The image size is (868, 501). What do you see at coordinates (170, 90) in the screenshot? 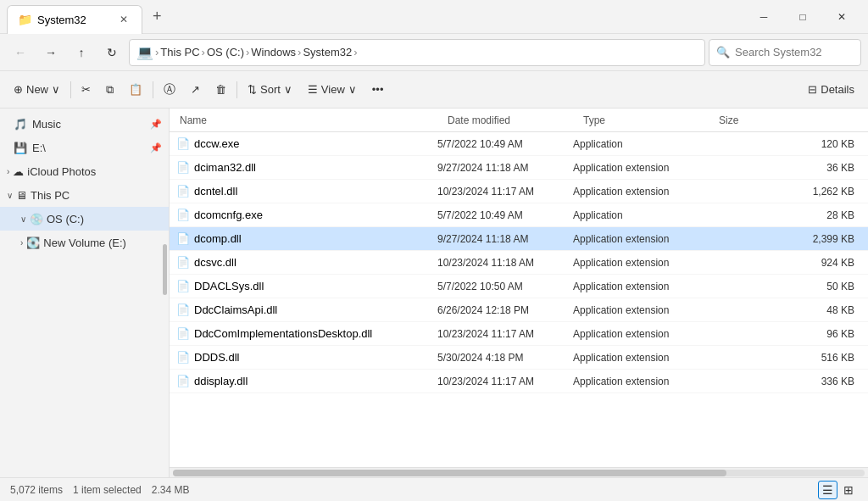
I see `rename-button: Ⓐ` at bounding box center [170, 90].